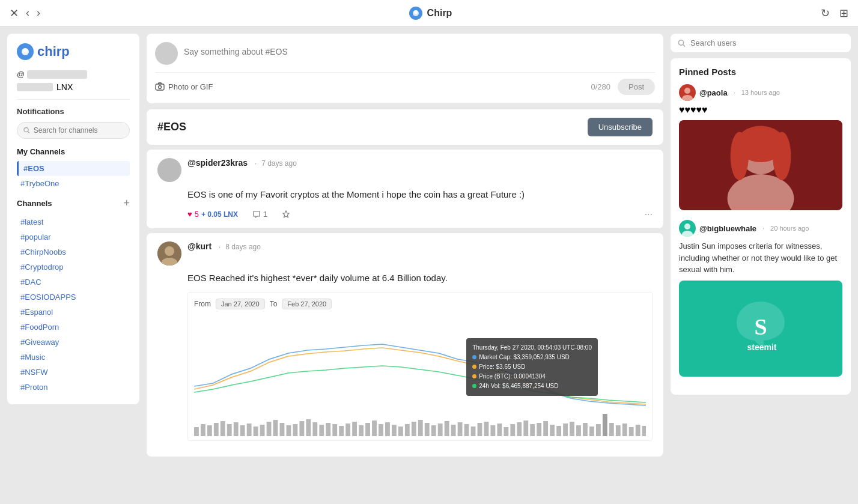 The image size is (858, 504). Describe the element at coordinates (218, 163) in the screenshot. I see `post-1-author: @spider23kras` at that location.